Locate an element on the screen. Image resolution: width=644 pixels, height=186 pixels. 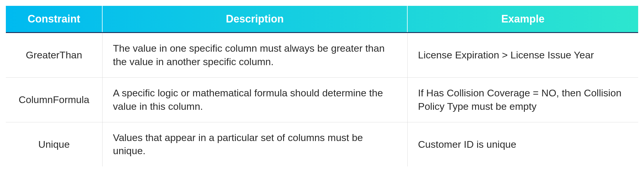
cell-constraint: GreaterThan is located at coordinates (54, 55).